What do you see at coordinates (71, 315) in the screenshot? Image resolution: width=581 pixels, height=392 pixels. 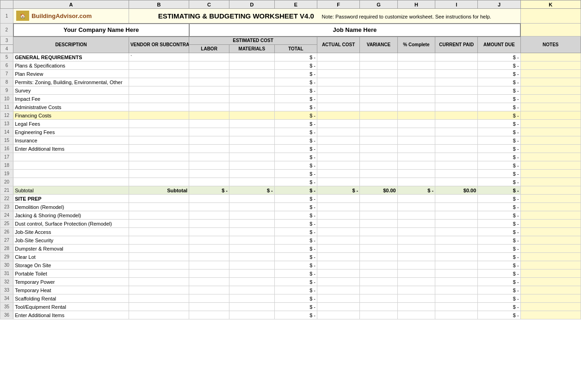 I see `cell-description: Enter Additional Items` at bounding box center [71, 315].